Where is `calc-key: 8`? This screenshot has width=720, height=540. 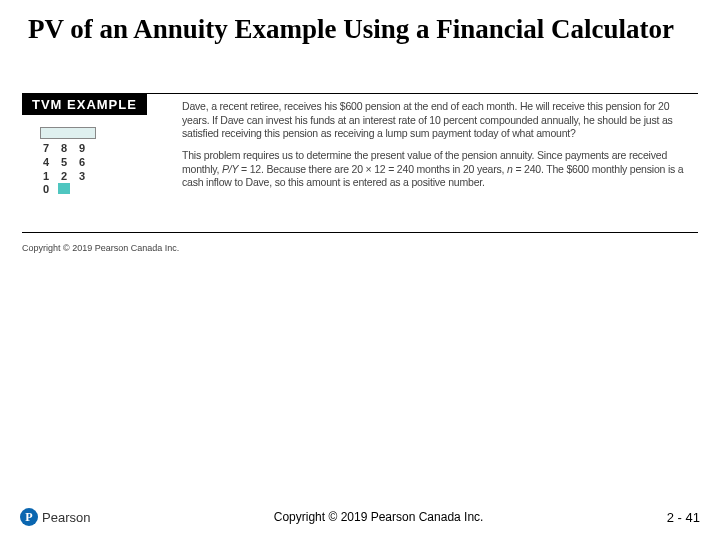
calc-key: 8 is located at coordinates (64, 149).